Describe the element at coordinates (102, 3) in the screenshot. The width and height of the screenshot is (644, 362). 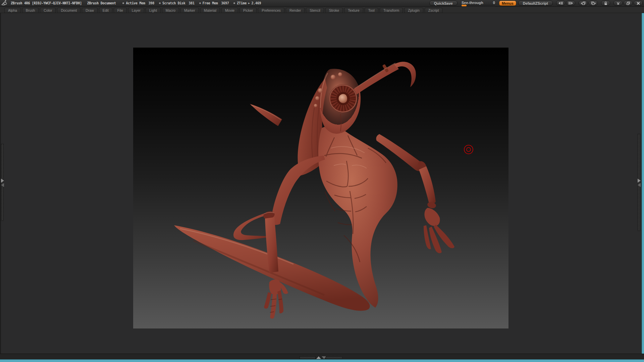
I see `document-name: ZBrush Document` at that location.